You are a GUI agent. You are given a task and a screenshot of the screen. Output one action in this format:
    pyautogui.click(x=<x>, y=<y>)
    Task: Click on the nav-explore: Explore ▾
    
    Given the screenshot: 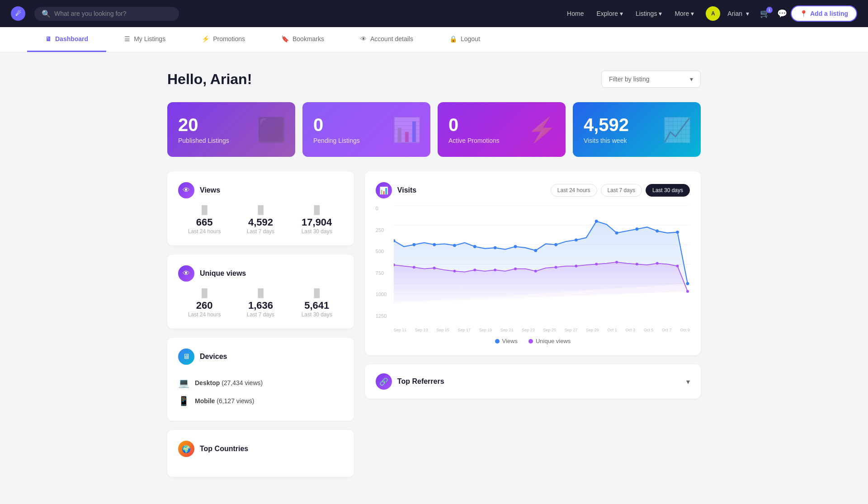 What is the action you would take?
    pyautogui.click(x=609, y=14)
    